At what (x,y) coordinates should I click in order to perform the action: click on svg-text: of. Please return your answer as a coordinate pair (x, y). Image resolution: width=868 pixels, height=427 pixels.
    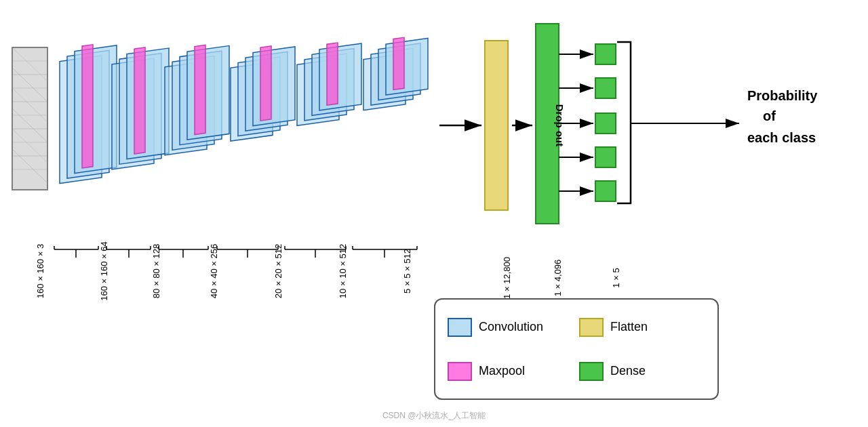
    Looking at the image, I should click on (769, 116).